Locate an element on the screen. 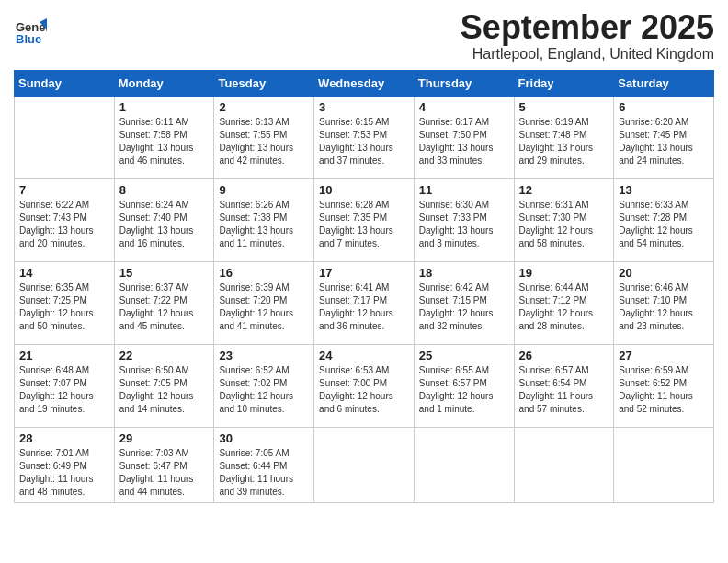 This screenshot has height=563, width=728. day-info: Sunrise: 6:44 AM Sunset: 7:12 PM Dayligh… is located at coordinates (564, 307).